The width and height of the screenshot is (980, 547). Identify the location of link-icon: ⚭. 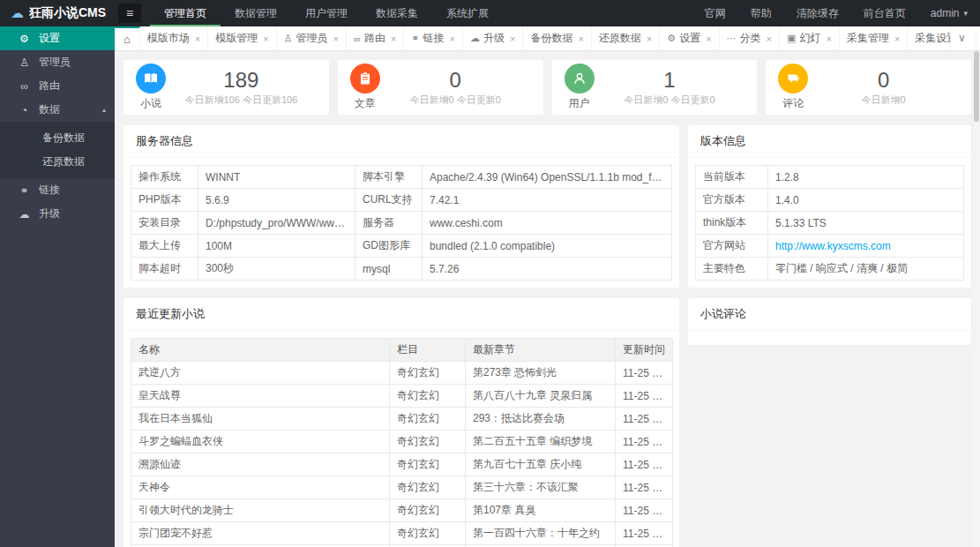
(25, 191).